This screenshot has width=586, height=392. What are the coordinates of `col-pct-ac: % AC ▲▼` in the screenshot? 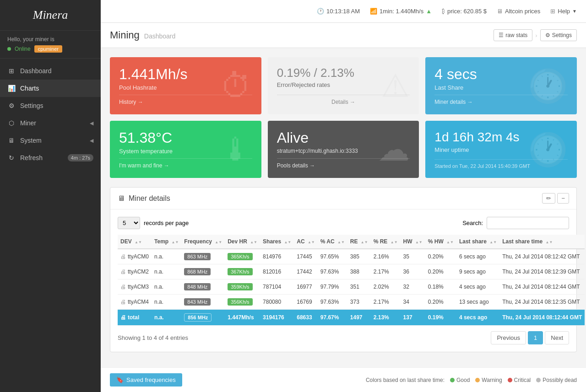 It's located at (332, 242).